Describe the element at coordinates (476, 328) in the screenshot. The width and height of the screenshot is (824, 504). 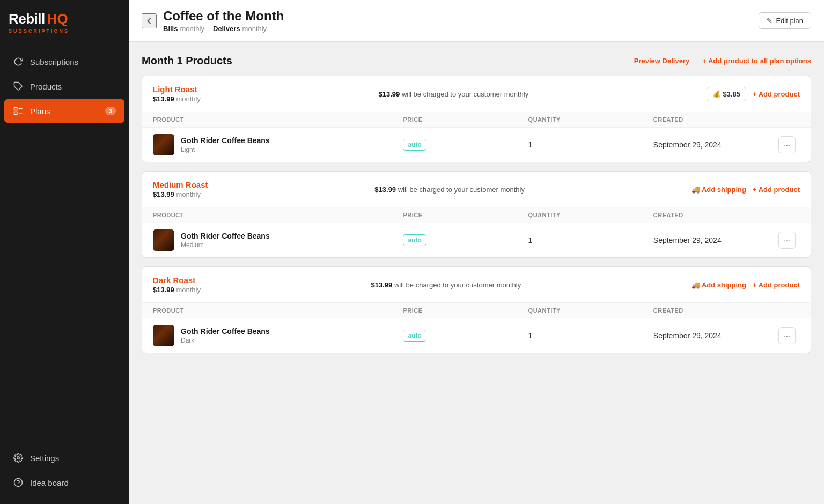
I see `dark-roast-table: PRODUCT PRICE QUANTITY CREATED Goth Ride…` at that location.